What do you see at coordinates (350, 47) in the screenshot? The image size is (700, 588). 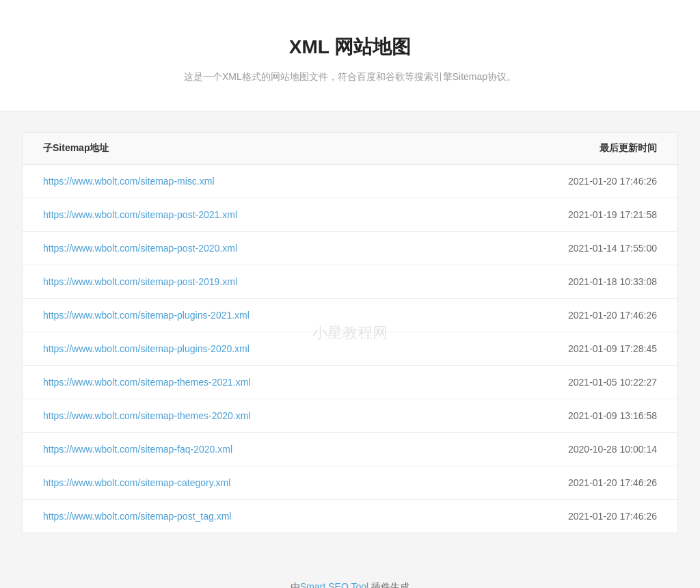 I see `page-title: XML 网站地图` at bounding box center [350, 47].